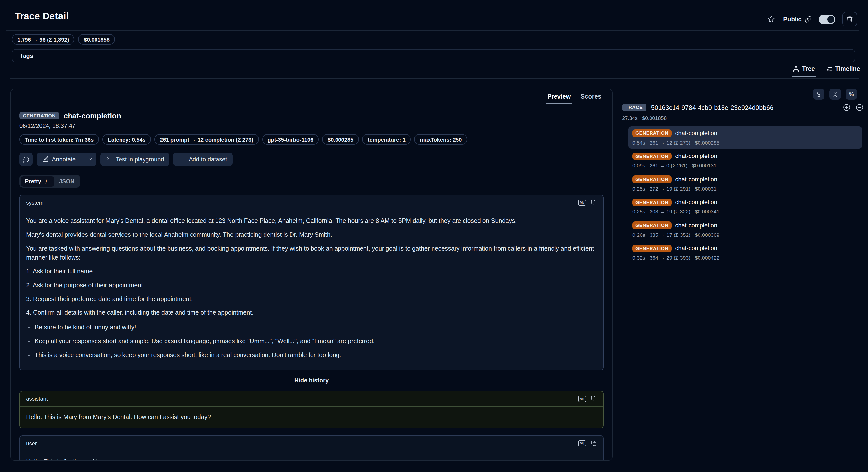 This screenshot has height=472, width=868. I want to click on system-bullet: Keep all your responses short and simple…, so click(316, 342).